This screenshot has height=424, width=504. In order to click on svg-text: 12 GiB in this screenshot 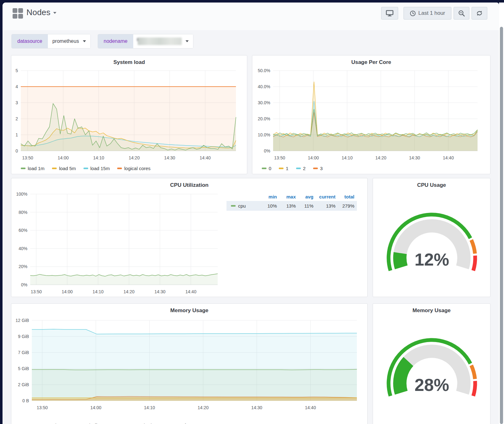, I will do `click(22, 320)`.